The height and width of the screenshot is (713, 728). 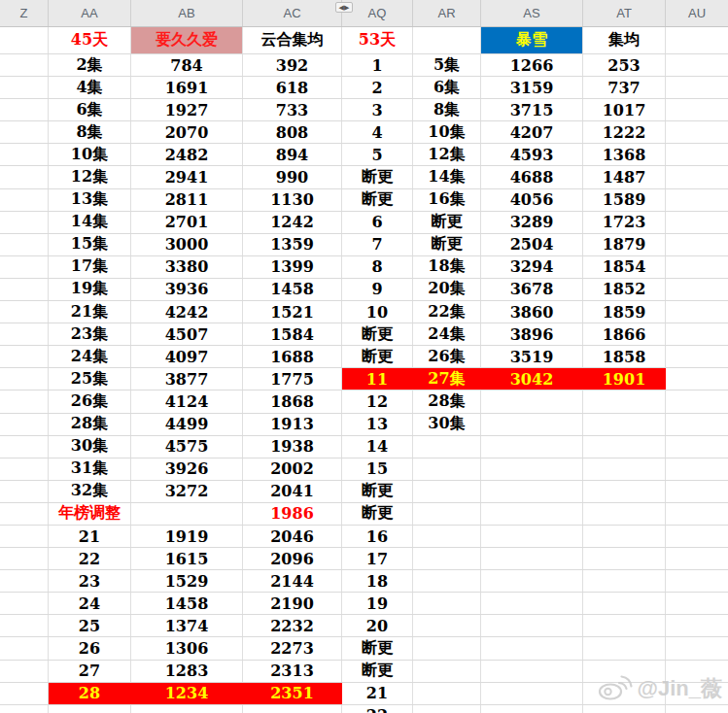 I want to click on cell-AA: 2集, so click(x=89, y=65).